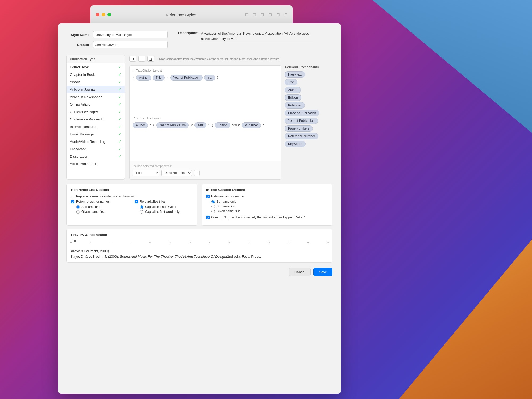  Describe the element at coordinates (299, 128) in the screenshot. I see `avail-page-numbers: Page Numbers` at that location.